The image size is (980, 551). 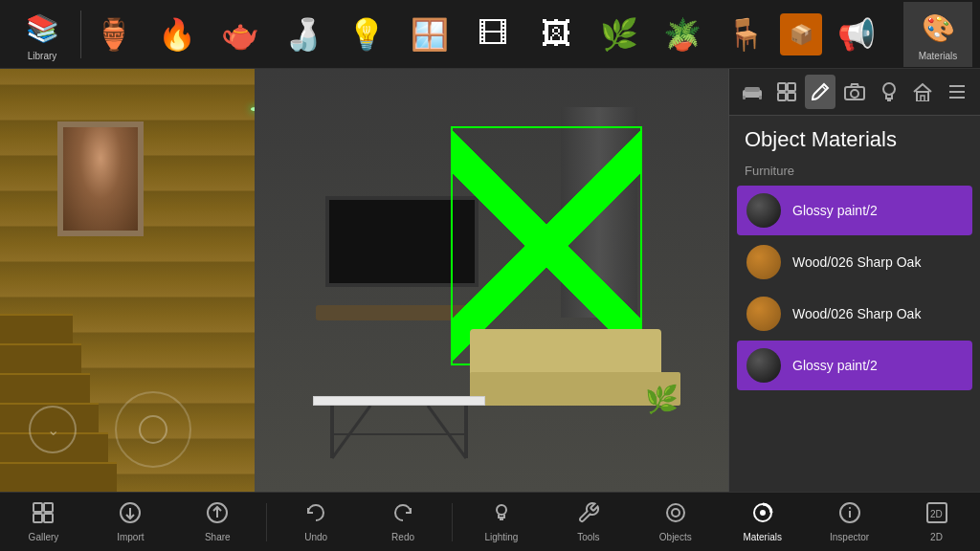 What do you see at coordinates (399, 434) in the screenshot?
I see `table-legs` at bounding box center [399, 434].